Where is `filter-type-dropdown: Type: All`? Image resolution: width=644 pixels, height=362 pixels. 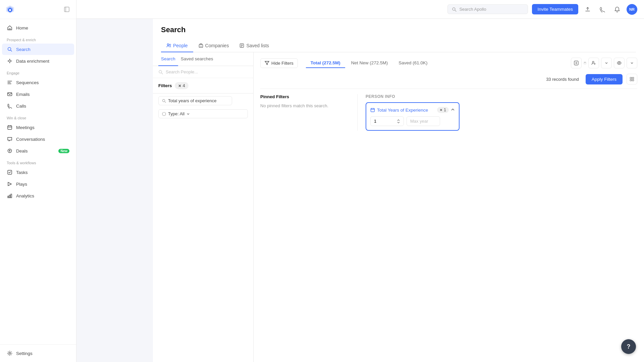
filter-type-dropdown: Type: All is located at coordinates (203, 114).